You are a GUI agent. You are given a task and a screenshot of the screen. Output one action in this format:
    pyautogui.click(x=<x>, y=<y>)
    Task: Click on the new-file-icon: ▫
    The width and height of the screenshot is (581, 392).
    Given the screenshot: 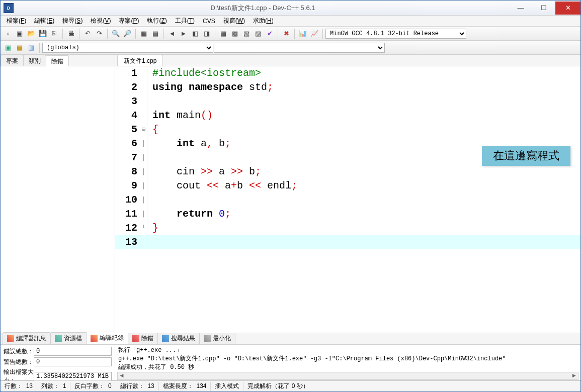 What is the action you would take?
    pyautogui.click(x=8, y=34)
    